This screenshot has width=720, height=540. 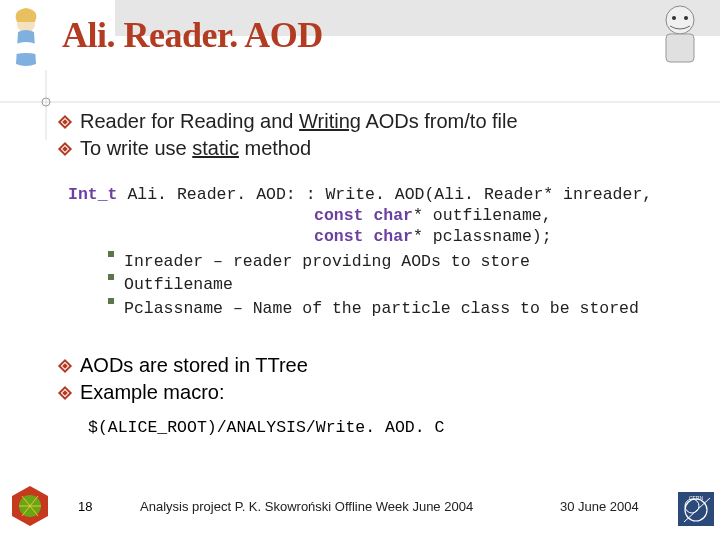 What do you see at coordinates (299, 122) in the screenshot?
I see `bullet-text: Reader for Reading and Writing AODs from…` at bounding box center [299, 122].